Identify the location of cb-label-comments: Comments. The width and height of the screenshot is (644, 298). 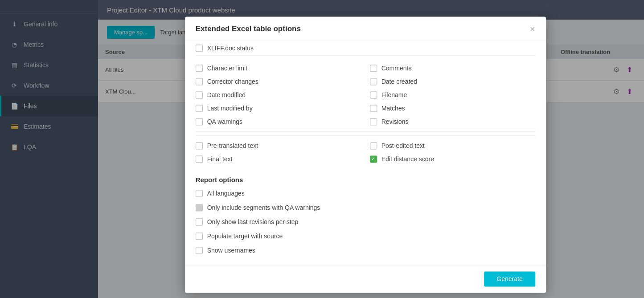
(397, 68).